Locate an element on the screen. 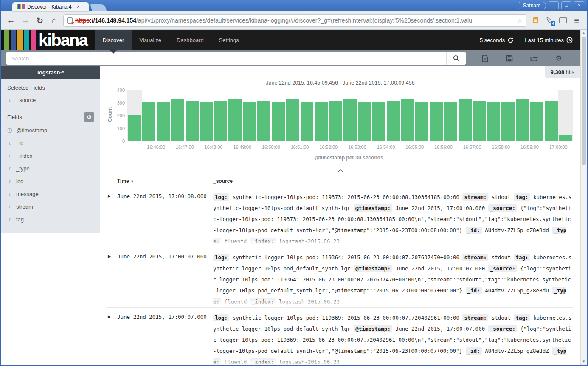 This screenshot has width=588, height=366. scroll-down-icon: ▼ is located at coordinates (584, 361).